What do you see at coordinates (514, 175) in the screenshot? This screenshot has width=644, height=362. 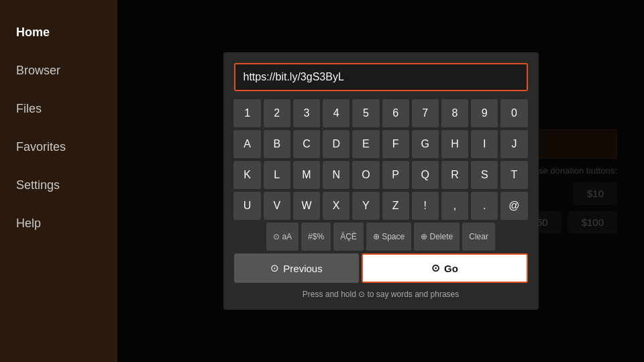 I see `key-t: T` at bounding box center [514, 175].